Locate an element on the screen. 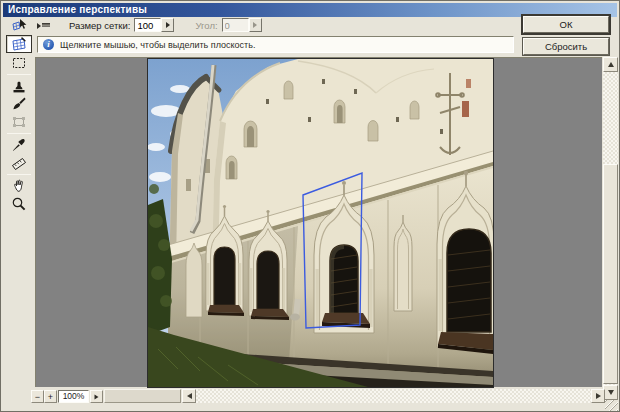 This screenshot has width=620, height=412. vertical-scroll-thumb is located at coordinates (610, 274).